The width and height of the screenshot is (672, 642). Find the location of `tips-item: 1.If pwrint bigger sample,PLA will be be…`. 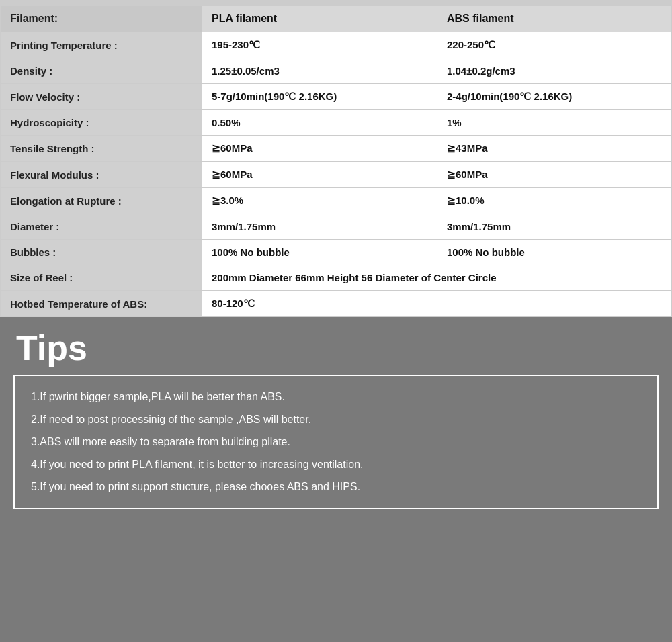

tips-item: 1.If pwrint bigger sample,PLA will be be… is located at coordinates (336, 397).